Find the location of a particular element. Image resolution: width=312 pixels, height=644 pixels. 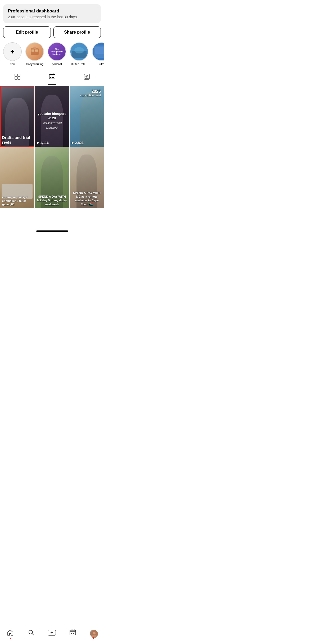

cozy-view-count: 2,821 is located at coordinates (79, 143).